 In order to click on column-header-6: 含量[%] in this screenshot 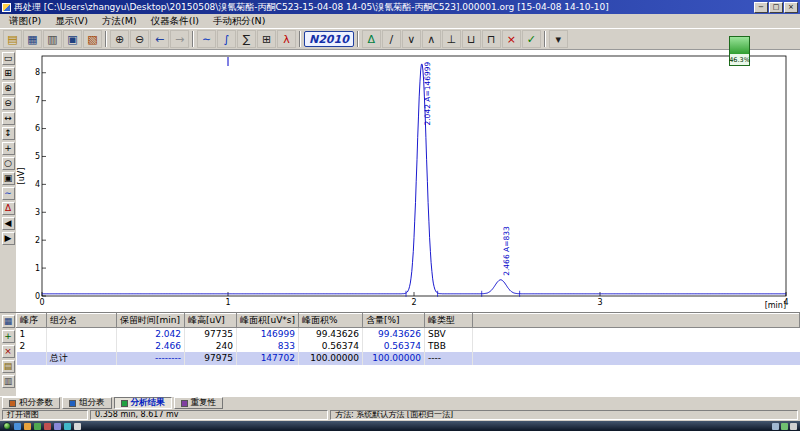, I will do `click(394, 321)`.